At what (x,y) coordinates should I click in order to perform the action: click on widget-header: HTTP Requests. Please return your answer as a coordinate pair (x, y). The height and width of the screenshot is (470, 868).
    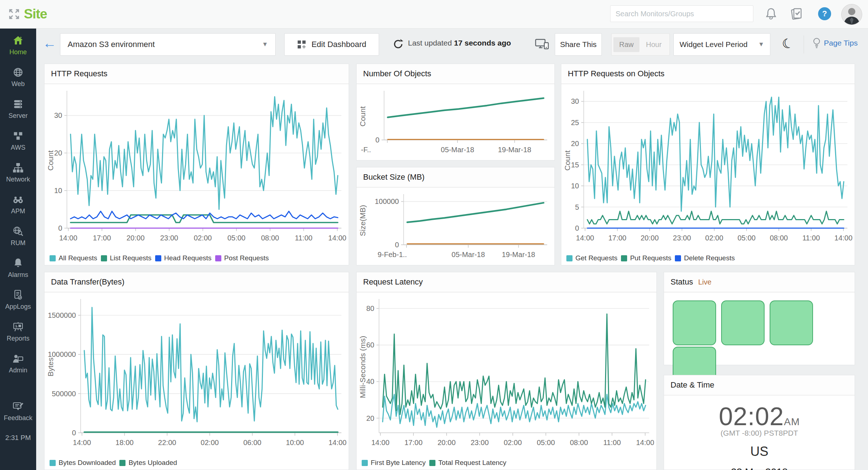
    Looking at the image, I should click on (197, 74).